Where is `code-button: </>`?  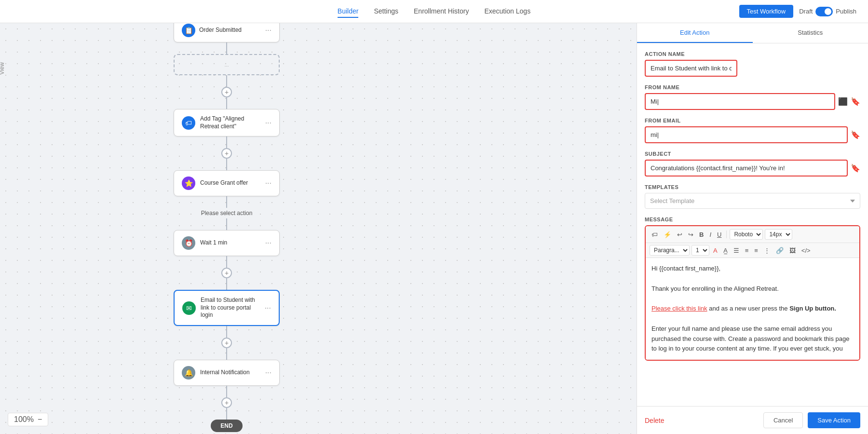
code-button: </> is located at coordinates (806, 251).